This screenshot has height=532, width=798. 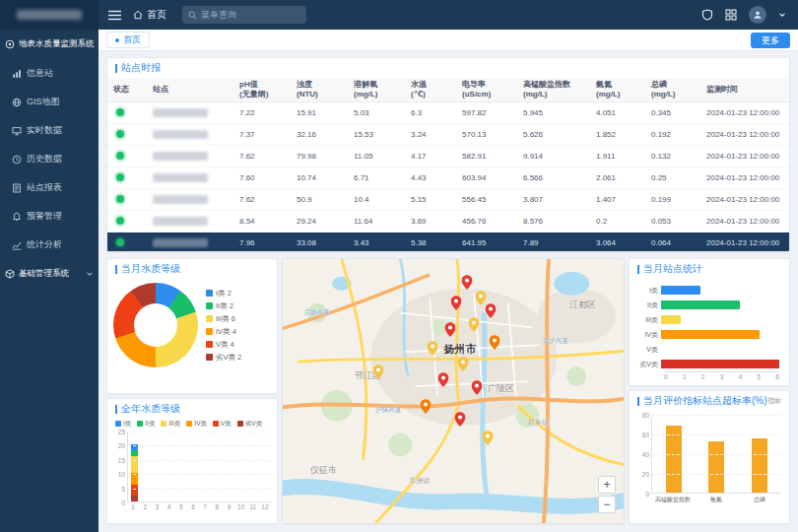 I want to click on sidebar-item-realtime-data: 实时数据, so click(x=49, y=130).